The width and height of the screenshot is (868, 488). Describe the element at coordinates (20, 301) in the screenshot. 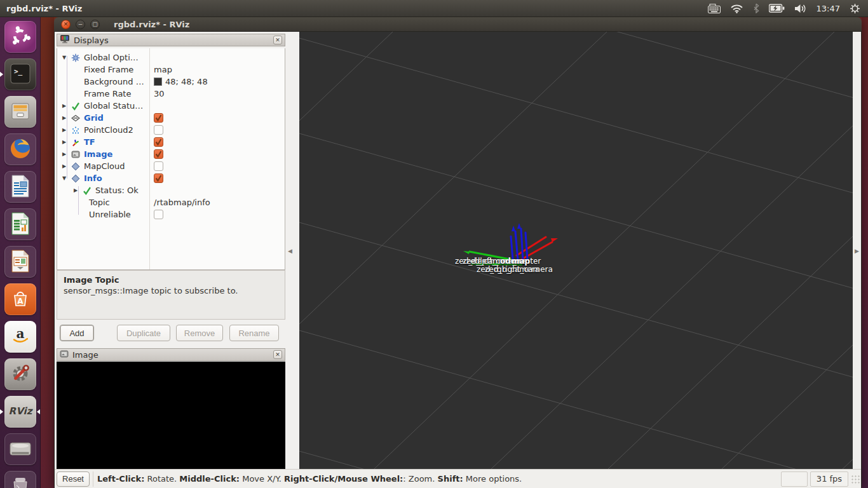

I see `svg-text: A` at that location.